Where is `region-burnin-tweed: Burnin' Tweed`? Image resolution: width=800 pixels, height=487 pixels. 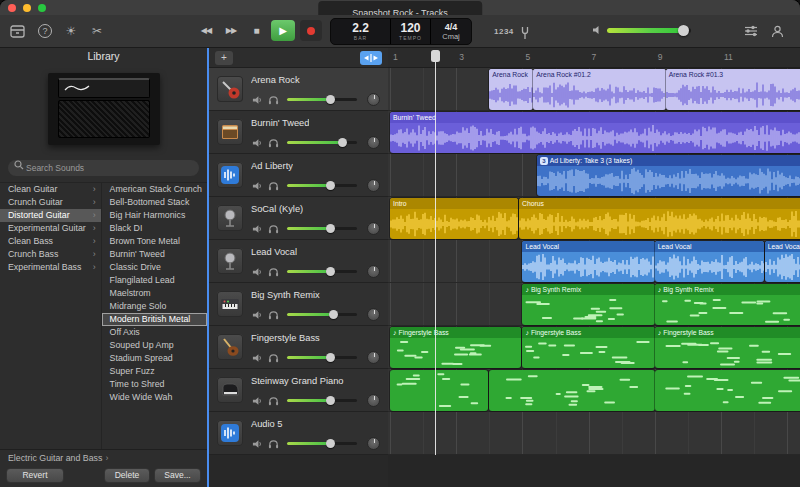 region-burnin-tweed: Burnin' Tweed is located at coordinates (595, 132).